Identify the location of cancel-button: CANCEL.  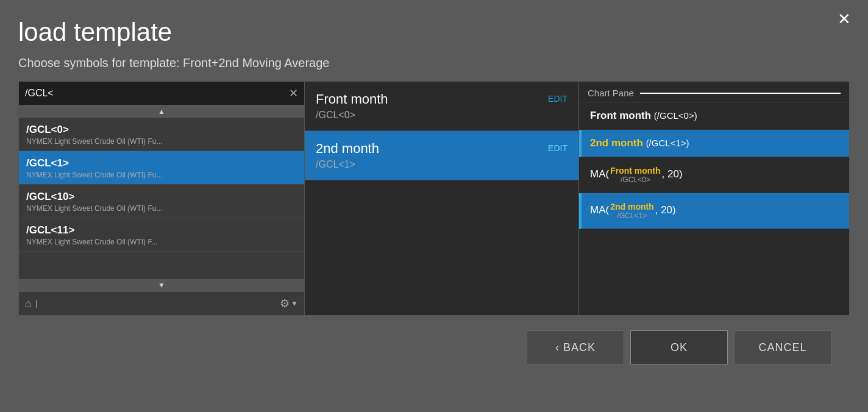
(783, 347).